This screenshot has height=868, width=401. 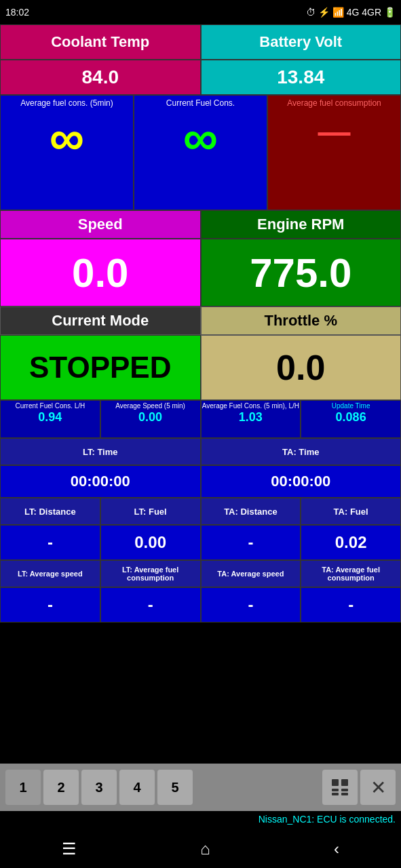 I want to click on current-fuel-cons-cell: Current Fuel Cons. ∞, so click(x=201, y=153).